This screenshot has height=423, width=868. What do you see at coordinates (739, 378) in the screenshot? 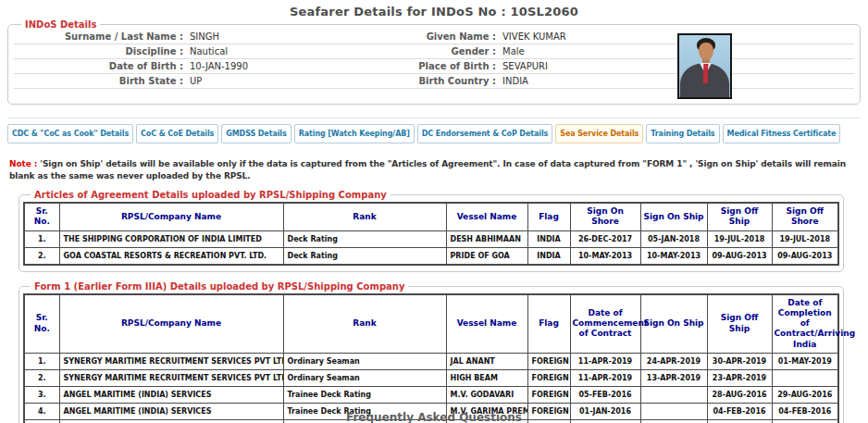
I see `table-cell: 23-APR-2019` at bounding box center [739, 378].